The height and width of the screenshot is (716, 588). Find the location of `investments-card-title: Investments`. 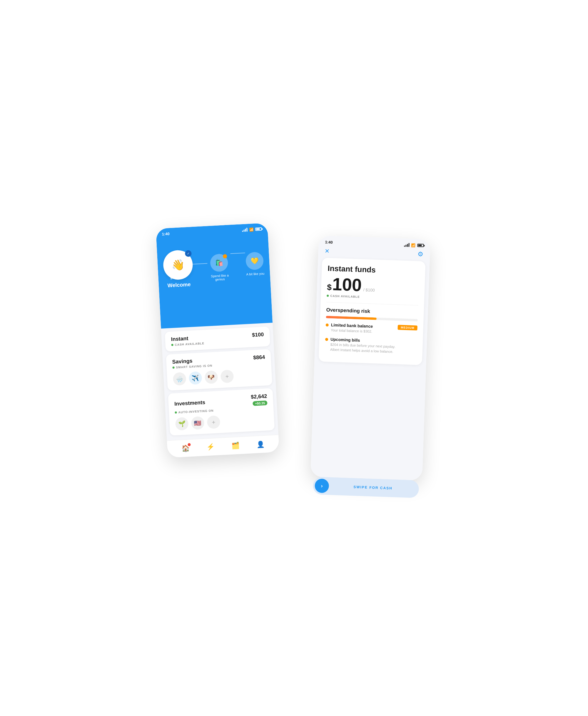

investments-card-title: Investments is located at coordinates (190, 403).